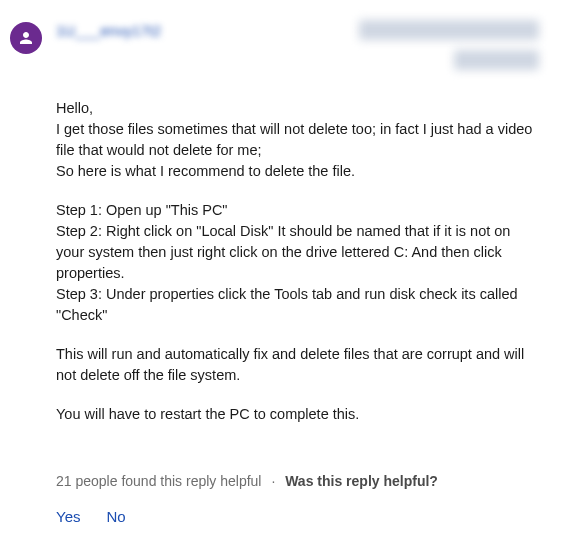 The width and height of the screenshot is (567, 556). Describe the element at coordinates (298, 252) in the screenshot. I see `step-2-text: Step 2: Right click on "Local Disk" It s…` at that location.